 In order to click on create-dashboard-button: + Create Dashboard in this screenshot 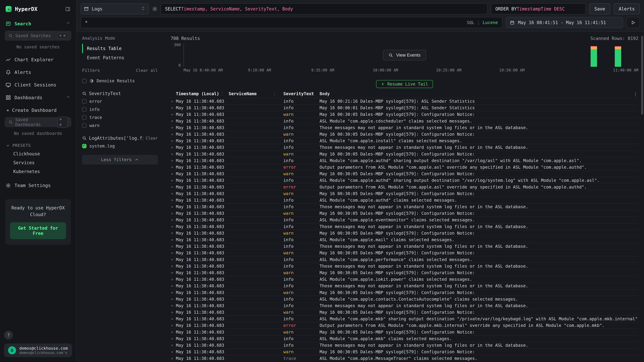, I will do `click(38, 110)`.